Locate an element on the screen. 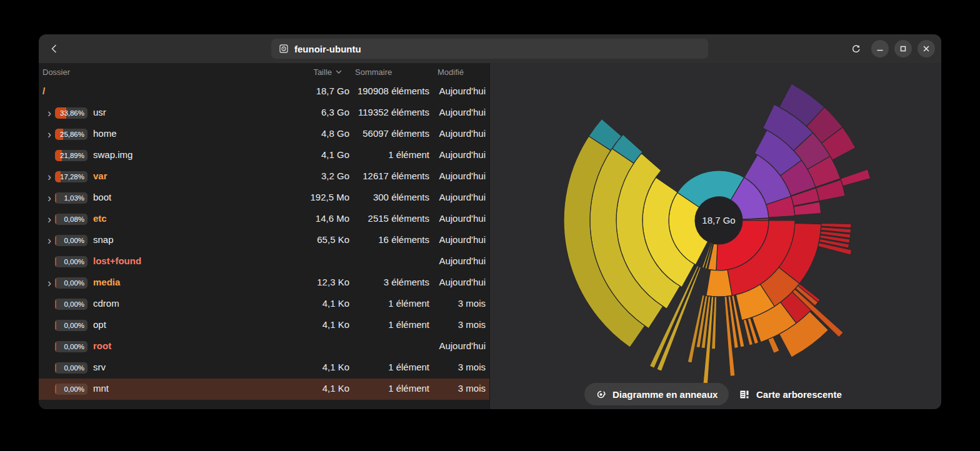 The height and width of the screenshot is (451, 980). table-row-srv: 0,00%srv4,1 Ko1 élément3 mois is located at coordinates (264, 368).